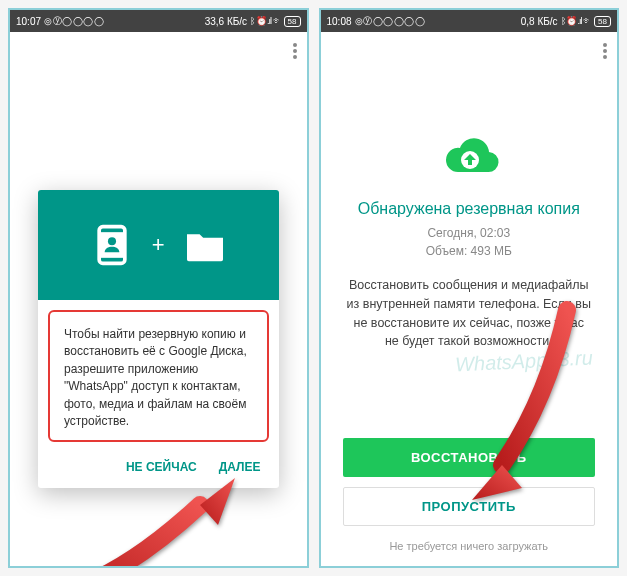 The width and height of the screenshot is (627, 576). What do you see at coordinates (470, 314) in the screenshot?
I see `backup-description: Восстановить сообщения и медиафайлы из в…` at bounding box center [470, 314].